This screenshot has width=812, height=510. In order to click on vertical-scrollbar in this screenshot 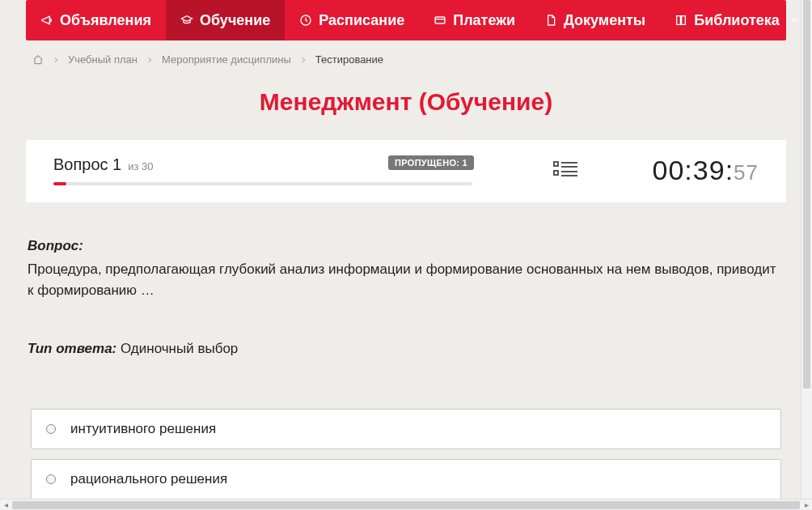, I will do `click(806, 249)`.